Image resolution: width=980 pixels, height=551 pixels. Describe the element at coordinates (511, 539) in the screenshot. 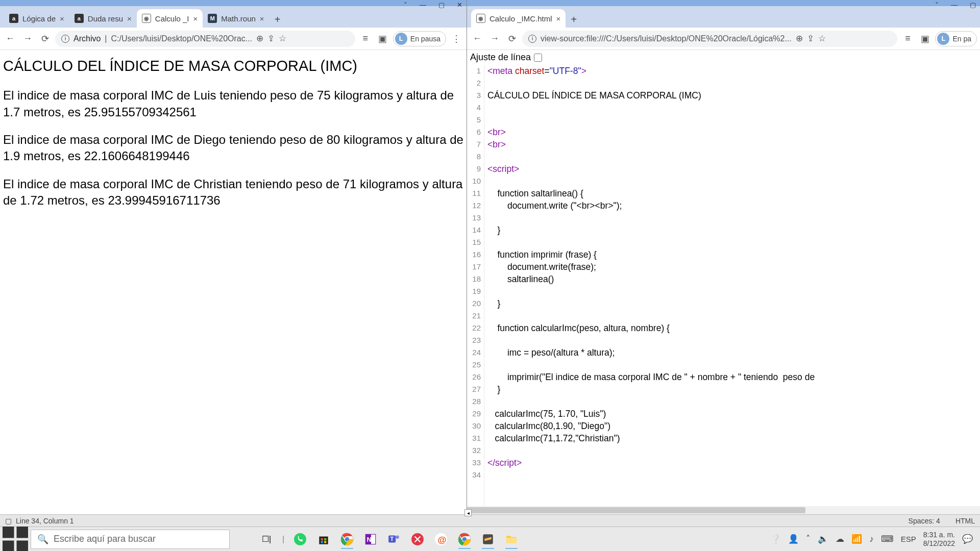

I see `file-explorer-icon` at that location.